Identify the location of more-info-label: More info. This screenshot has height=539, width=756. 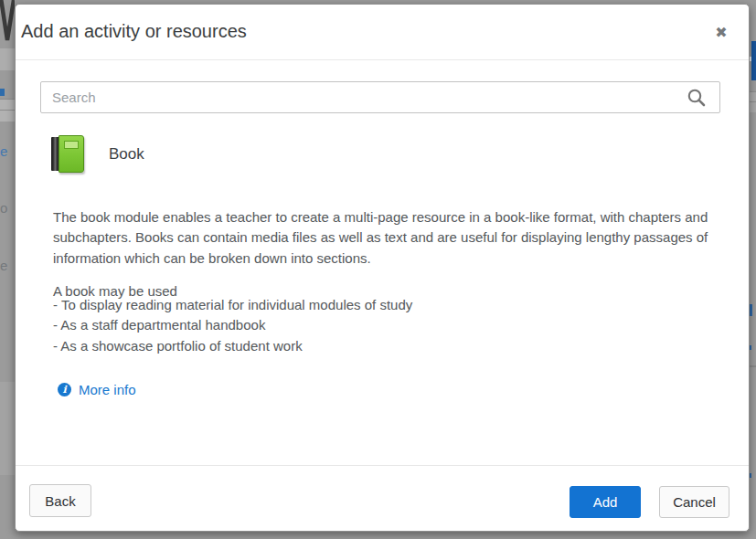
(108, 390).